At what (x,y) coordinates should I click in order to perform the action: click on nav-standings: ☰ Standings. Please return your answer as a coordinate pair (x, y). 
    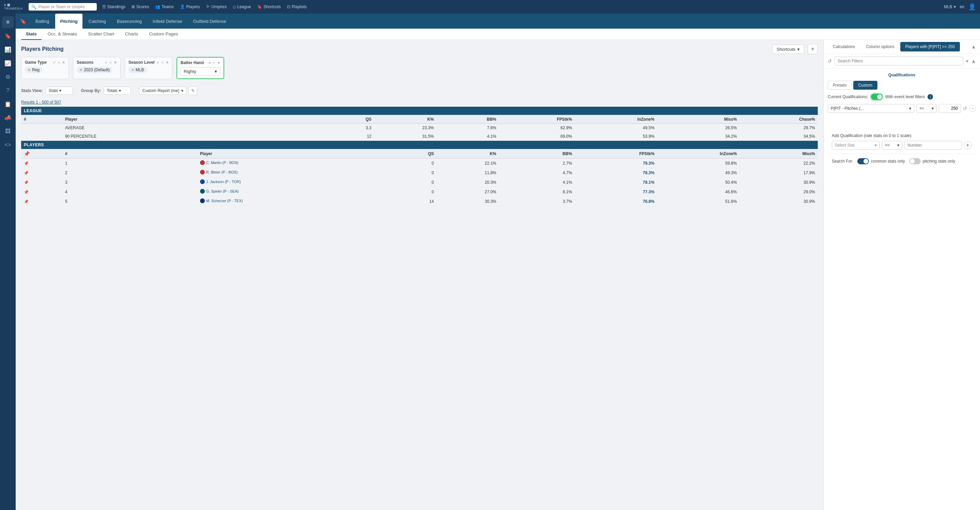
    Looking at the image, I should click on (114, 7).